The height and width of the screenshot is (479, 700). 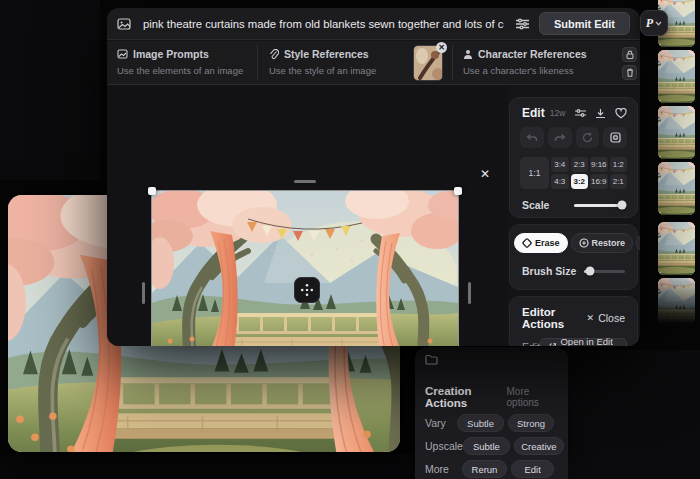 I want to click on folder-icon, so click(x=432, y=360).